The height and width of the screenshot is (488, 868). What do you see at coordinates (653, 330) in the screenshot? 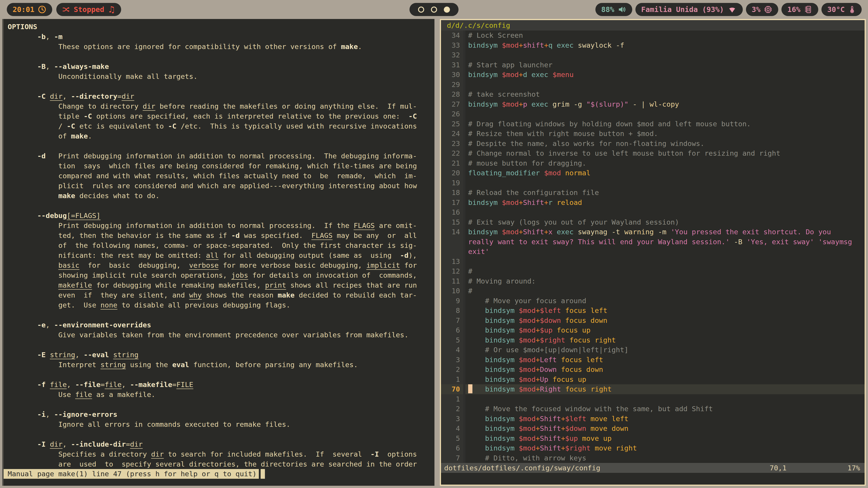
I see `editor-line: 6 bindsym $mod+$up focus up` at bounding box center [653, 330].